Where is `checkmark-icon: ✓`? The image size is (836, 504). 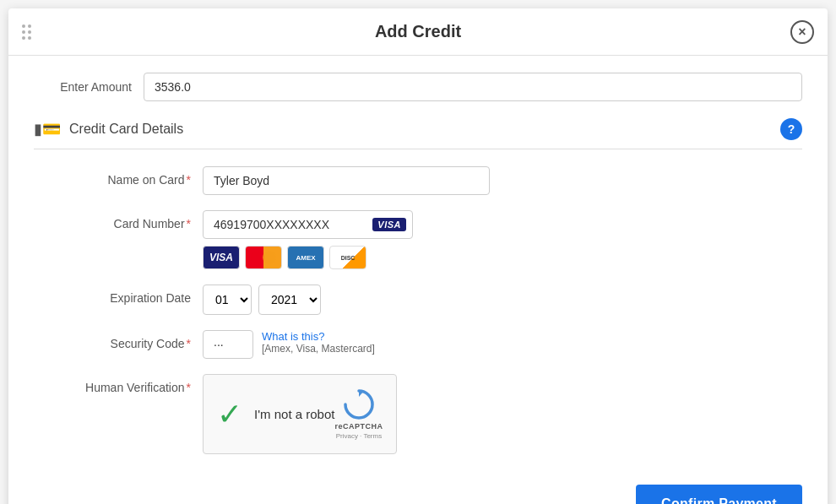
checkmark-icon: ✓ is located at coordinates (230, 415).